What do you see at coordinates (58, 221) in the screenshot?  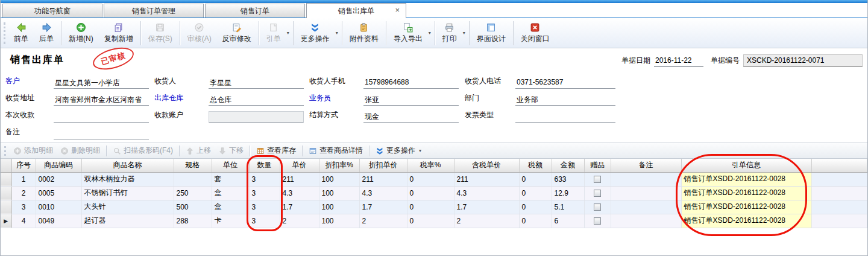 I see `grid-cell: 0049` at bounding box center [58, 221].